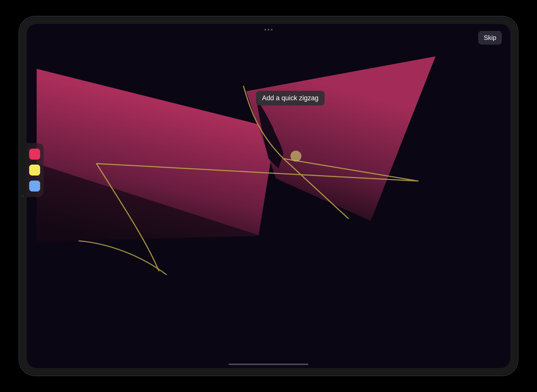 Image resolution: width=537 pixels, height=392 pixels. What do you see at coordinates (490, 38) in the screenshot?
I see `skip-button: Skip` at bounding box center [490, 38].